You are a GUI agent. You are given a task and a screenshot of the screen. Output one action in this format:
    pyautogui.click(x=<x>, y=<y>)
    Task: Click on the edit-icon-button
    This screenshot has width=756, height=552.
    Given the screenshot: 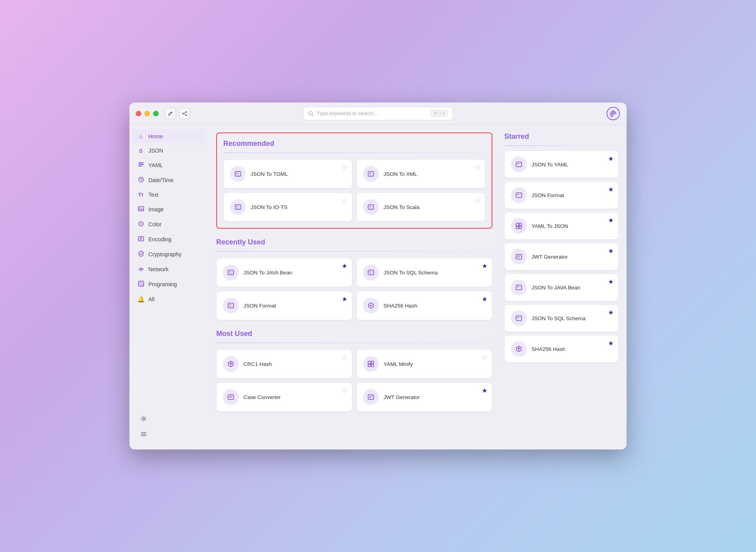 What is the action you would take?
    pyautogui.click(x=170, y=114)
    